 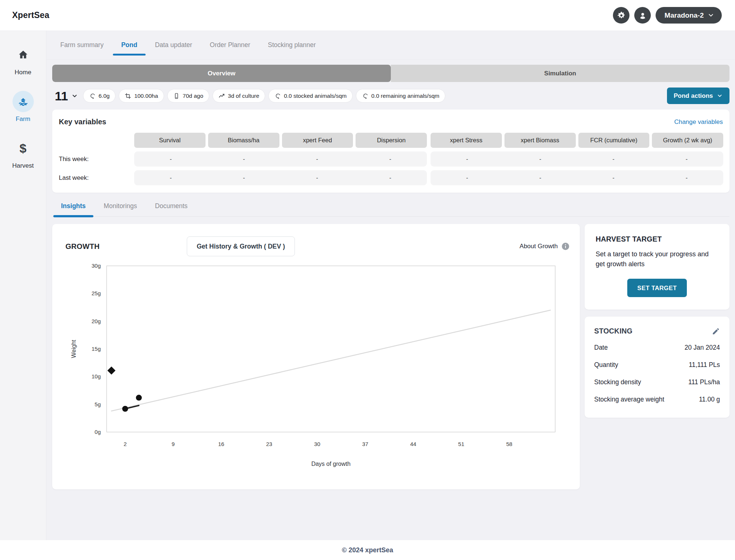 I want to click on gear-icon, so click(x=621, y=15).